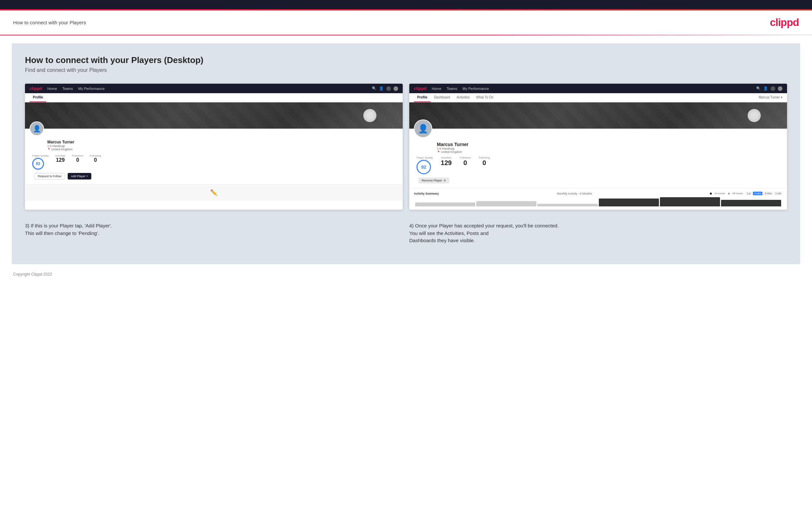  What do you see at coordinates (434, 180) in the screenshot?
I see `remove-player-button: Remove Player ✕` at bounding box center [434, 180].